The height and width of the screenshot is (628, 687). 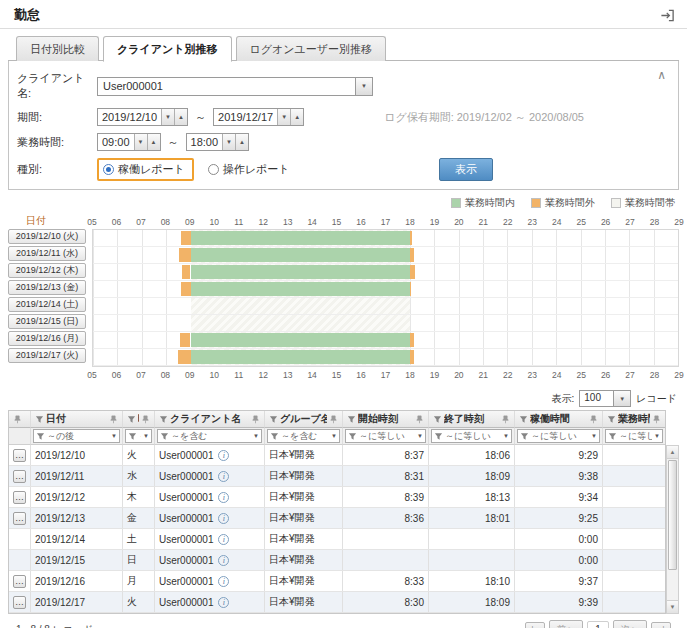 What do you see at coordinates (672, 606) in the screenshot?
I see `scroll-down-icon: ▼` at bounding box center [672, 606].